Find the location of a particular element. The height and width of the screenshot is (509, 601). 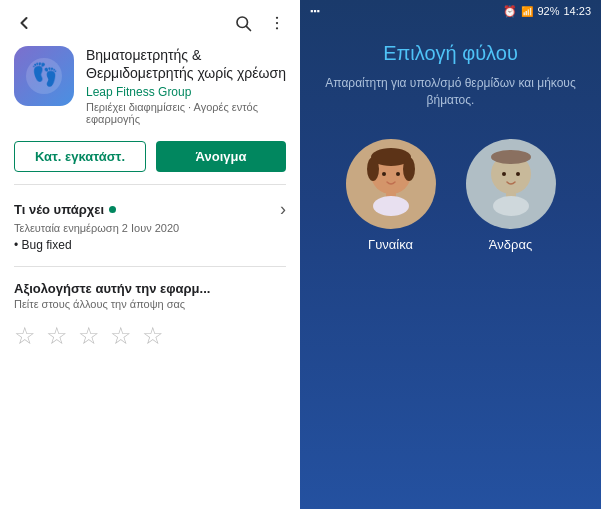

battery-percent: 92% is located at coordinates (548, 11).